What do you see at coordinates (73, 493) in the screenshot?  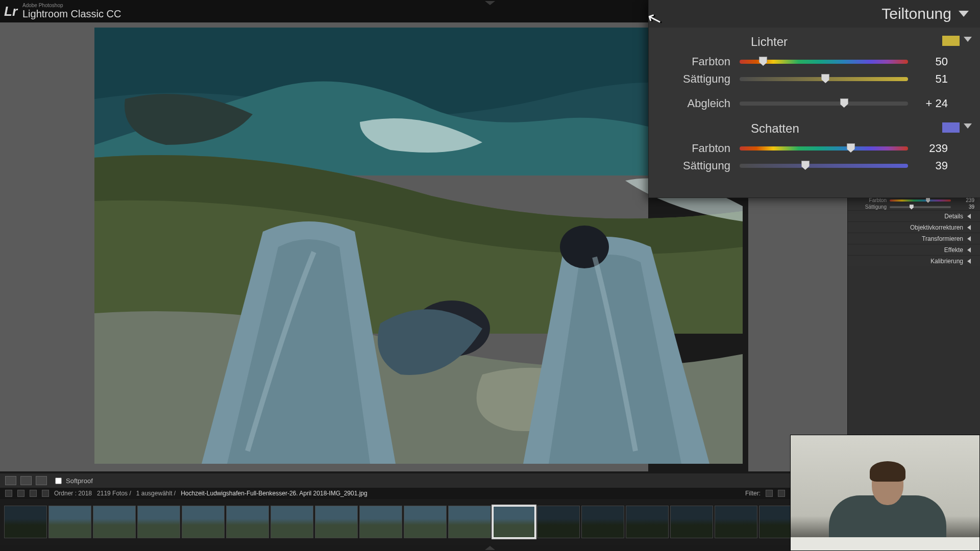 I see `breadcrumb-folder: Ordner : 2018` at bounding box center [73, 493].